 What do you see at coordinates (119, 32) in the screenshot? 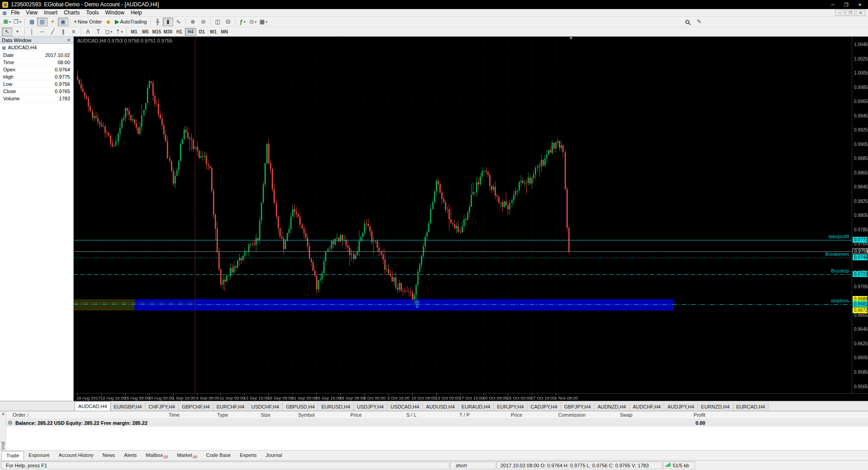
I see `arrows-button: ⇡▾` at bounding box center [119, 32].